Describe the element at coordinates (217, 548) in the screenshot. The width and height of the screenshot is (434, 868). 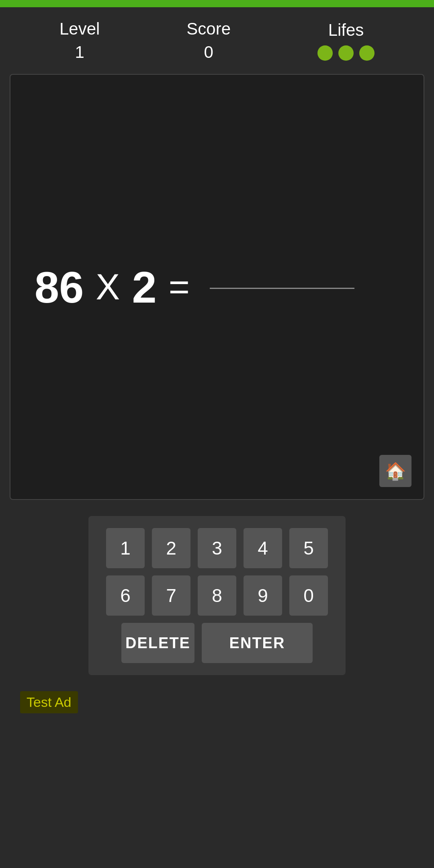
I see `keypad-row-1: 1 2 3 4 5` at that location.